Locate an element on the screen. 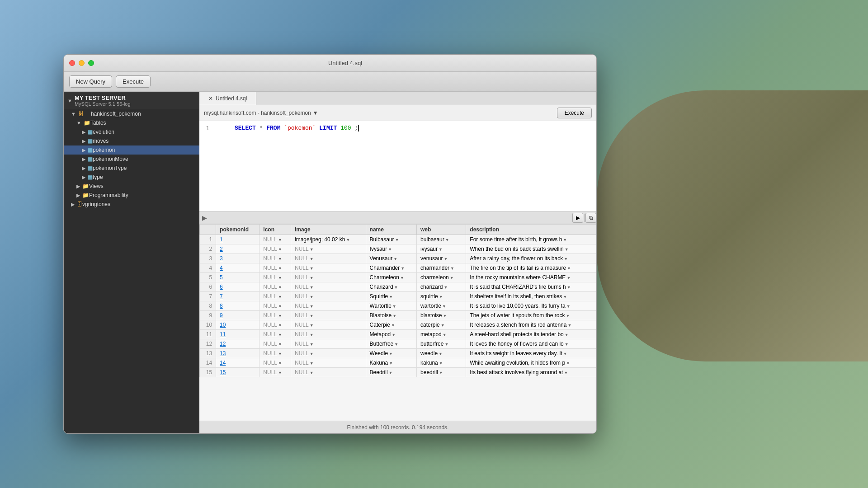 The width and height of the screenshot is (868, 488). id-link: 4 is located at coordinates (222, 268).